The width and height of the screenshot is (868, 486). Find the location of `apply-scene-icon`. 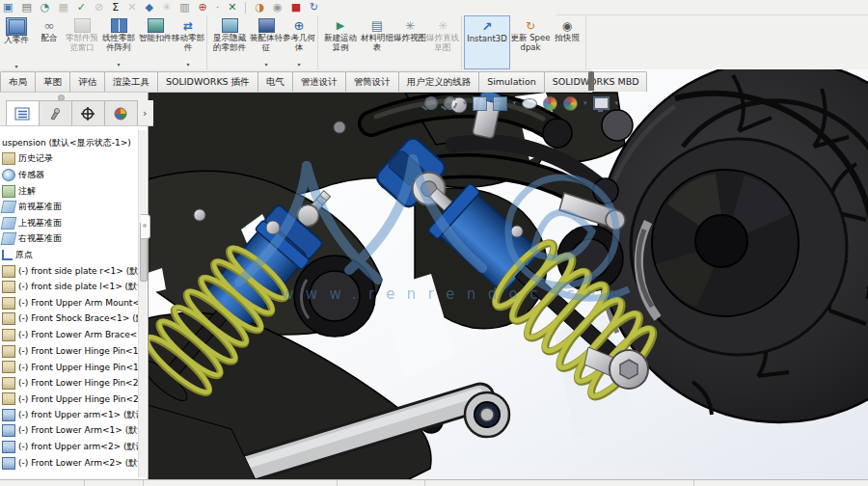

apply-scene-icon is located at coordinates (571, 104).